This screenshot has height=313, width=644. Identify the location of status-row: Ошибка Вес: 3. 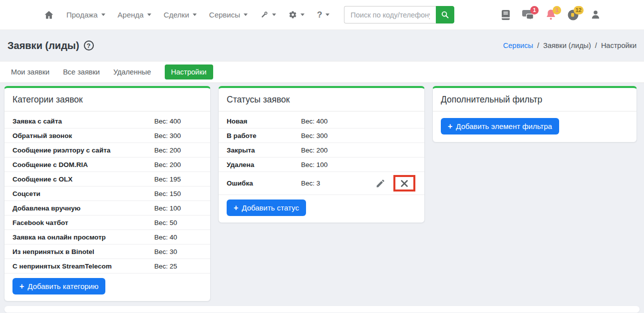
(322, 184).